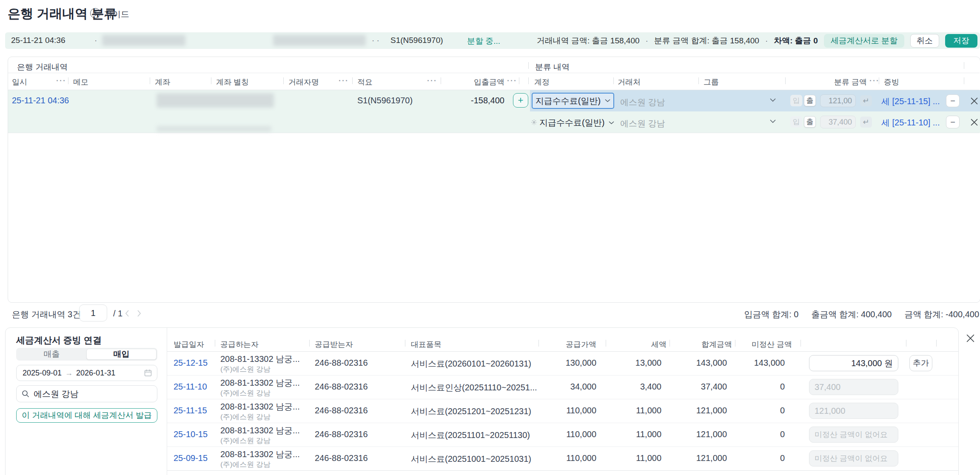 The image size is (980, 475). Describe the element at coordinates (191, 435) in the screenshot. I see `invoice-date-link: 25-10-15` at that location.